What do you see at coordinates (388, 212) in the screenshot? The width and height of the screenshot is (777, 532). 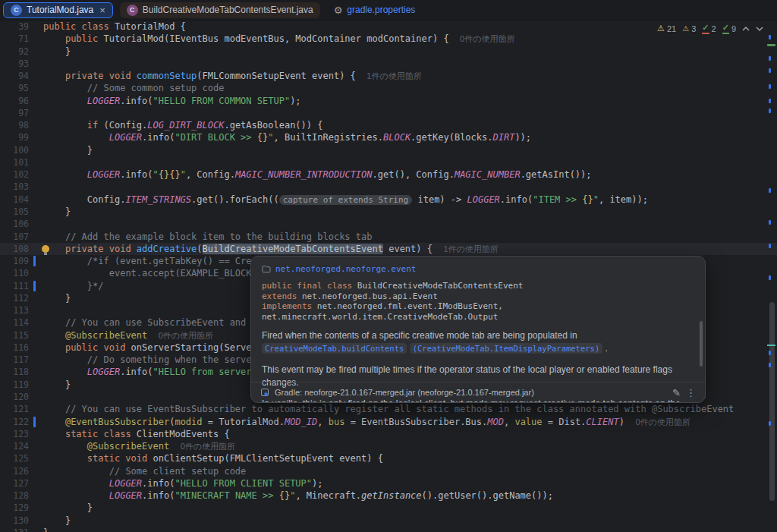 I see `code-line: 105 }` at bounding box center [388, 212].